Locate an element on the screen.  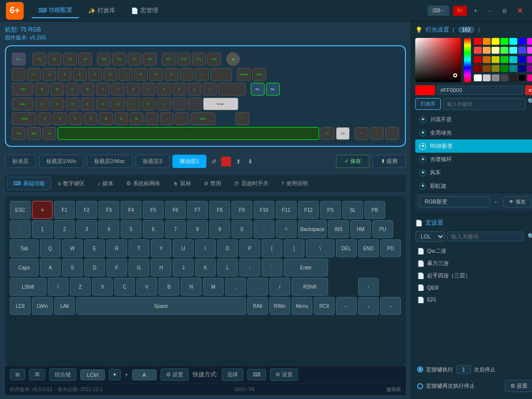
vk-9: 9 is located at coordinates (220, 229).